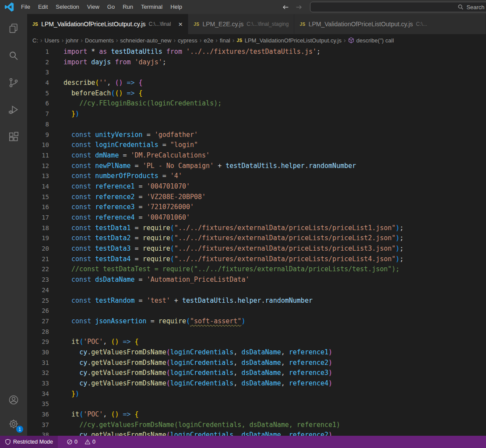 The image size is (486, 448). What do you see at coordinates (257, 166) in the screenshot?
I see `code-line: 12 const newPlName = 'PL - No Campaign' …` at bounding box center [257, 166].